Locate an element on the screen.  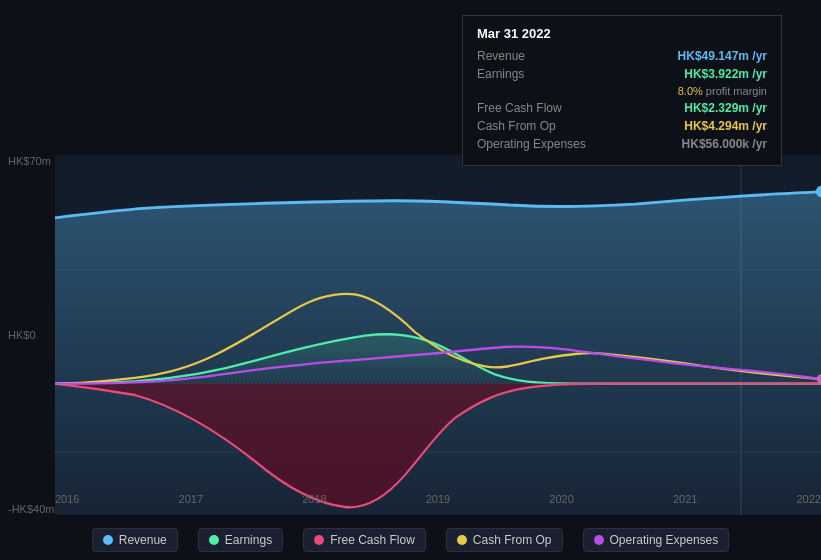
tooltip-label-cashop: Cash From Op is located at coordinates (532, 126).